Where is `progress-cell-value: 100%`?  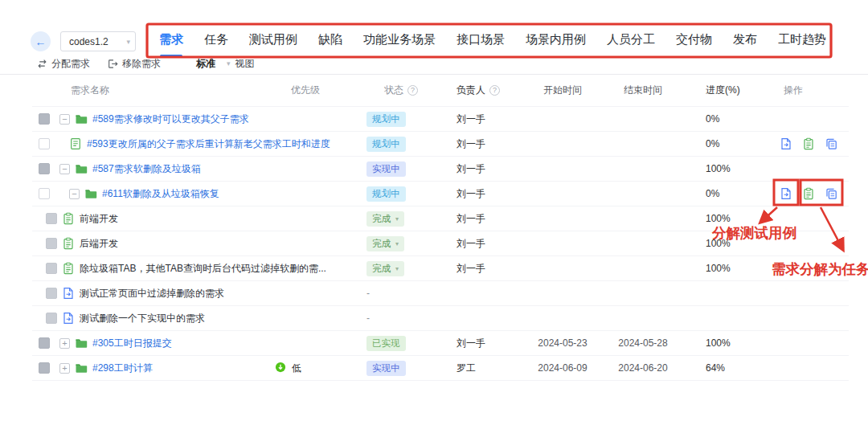
progress-cell-value: 100% is located at coordinates (719, 169).